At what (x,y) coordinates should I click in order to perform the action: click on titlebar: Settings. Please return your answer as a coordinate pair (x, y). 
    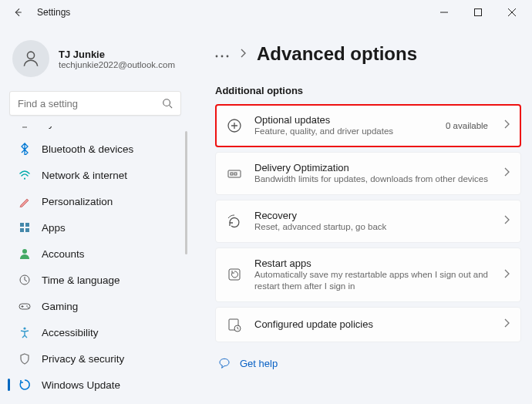
    Looking at the image, I should click on (266, 12).